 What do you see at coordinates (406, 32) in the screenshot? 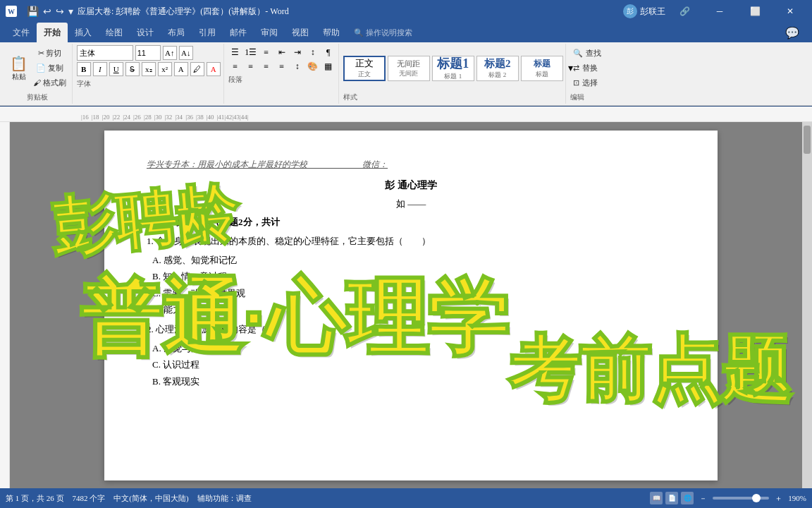
I see `ribbon-tabs: 文件 开始 插入 绘图 设计 布局 引用 邮件 审阅 视图 帮助 🔍 操作说明搜…` at bounding box center [406, 32].